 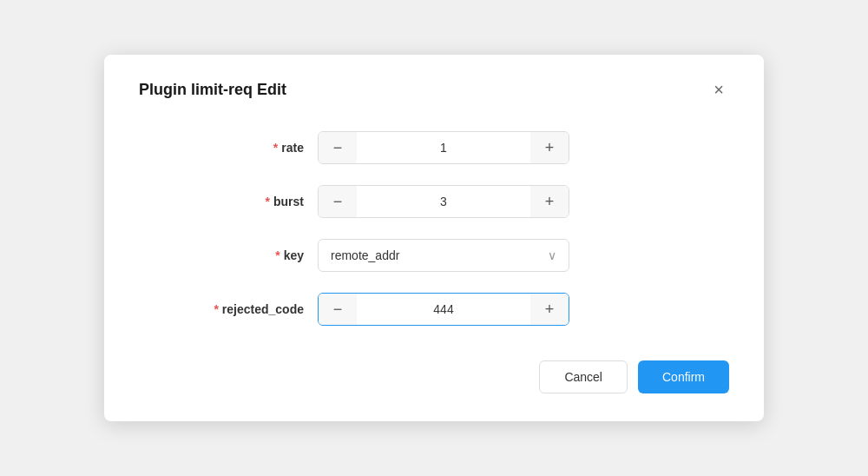 What do you see at coordinates (684, 377) in the screenshot?
I see `confirm-button: Confirm` at bounding box center [684, 377].